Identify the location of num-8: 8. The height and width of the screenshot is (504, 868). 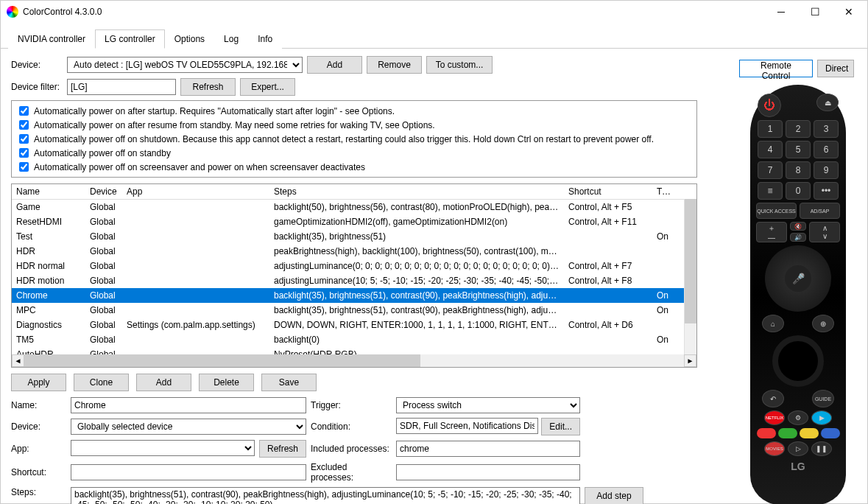
(798, 170).